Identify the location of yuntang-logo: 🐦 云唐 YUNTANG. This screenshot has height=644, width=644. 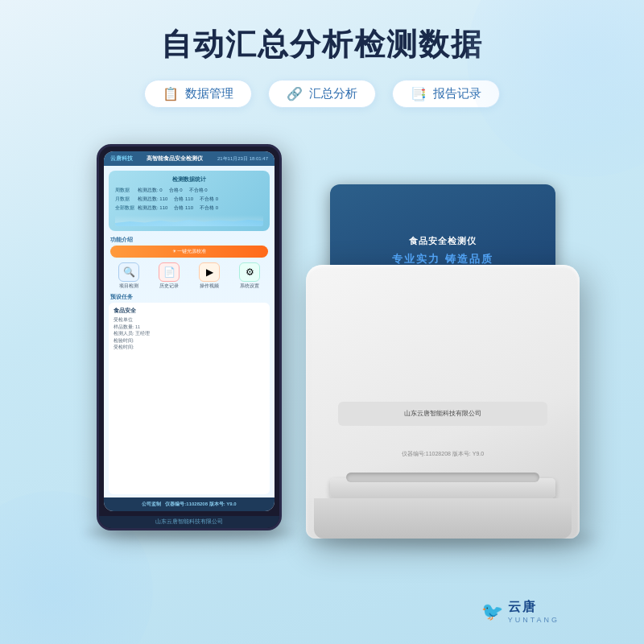
(520, 612).